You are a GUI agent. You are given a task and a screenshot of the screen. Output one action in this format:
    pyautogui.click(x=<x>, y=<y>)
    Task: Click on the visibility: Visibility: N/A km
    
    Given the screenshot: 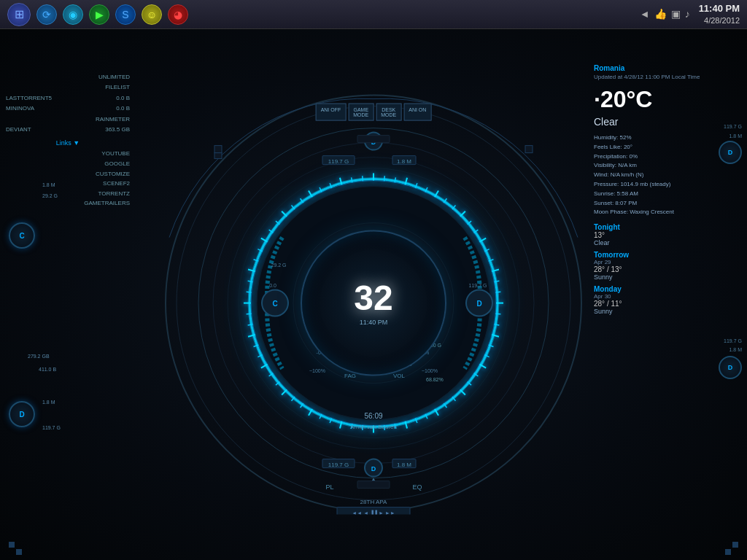 What is the action you would take?
    pyautogui.click(x=665, y=166)
    